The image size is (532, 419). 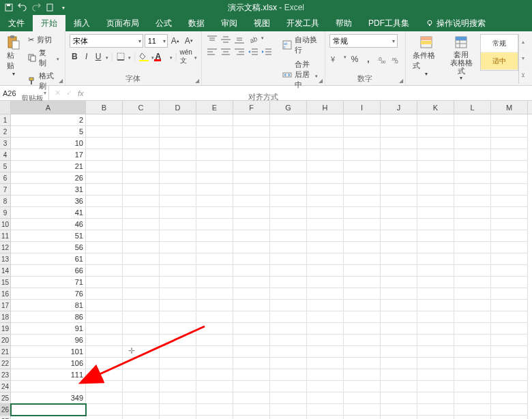 I want to click on cell-F4, so click(x=252, y=155).